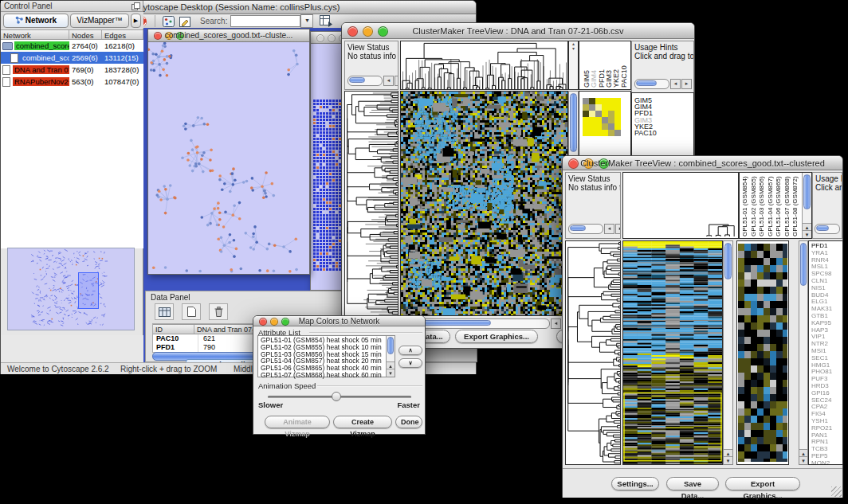 The image size is (848, 504). I want to click on annotation-icon, so click(185, 21).